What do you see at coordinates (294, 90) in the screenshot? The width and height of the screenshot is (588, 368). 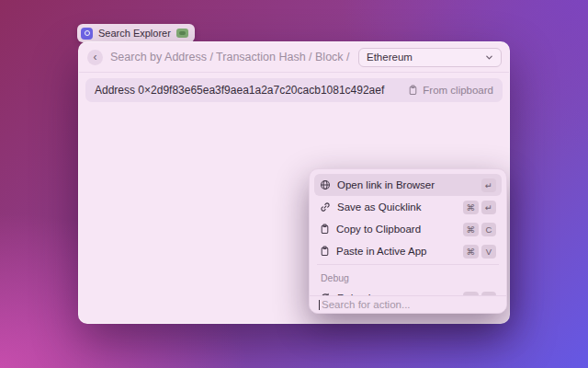 I see `result-row-address: Address 0×2d9f83e65ea3f9aea1a2a7c20cacb1…` at bounding box center [294, 90].